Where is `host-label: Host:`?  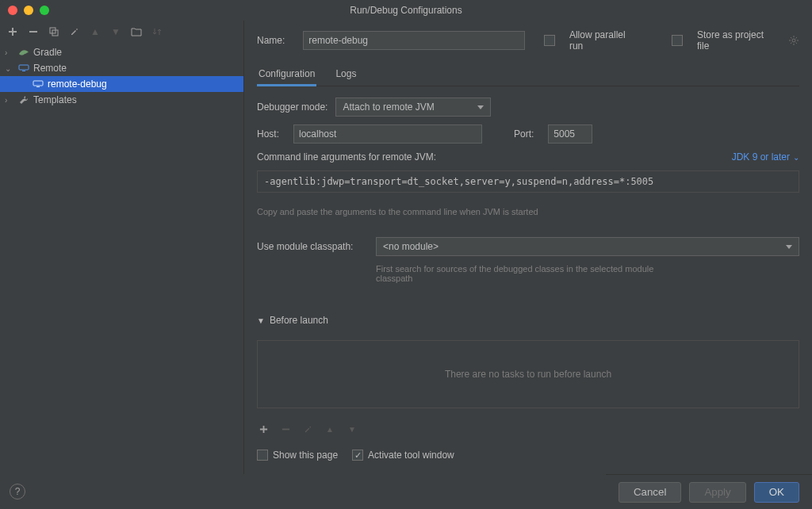
host-label: Host: is located at coordinates (271, 134).